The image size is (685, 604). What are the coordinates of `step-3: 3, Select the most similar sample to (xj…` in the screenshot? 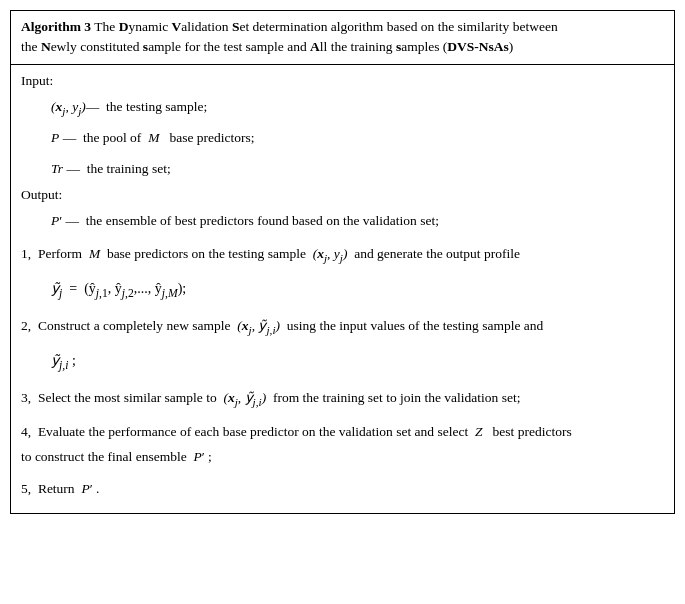 It's located at (342, 399).